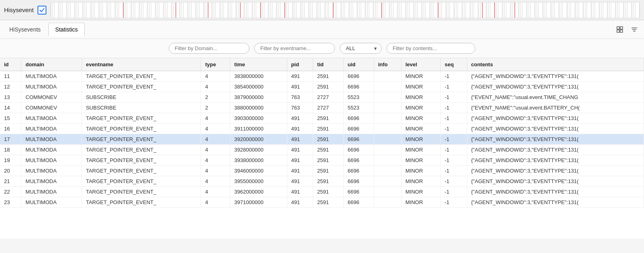  I want to click on cell-id: 19, so click(10, 160).